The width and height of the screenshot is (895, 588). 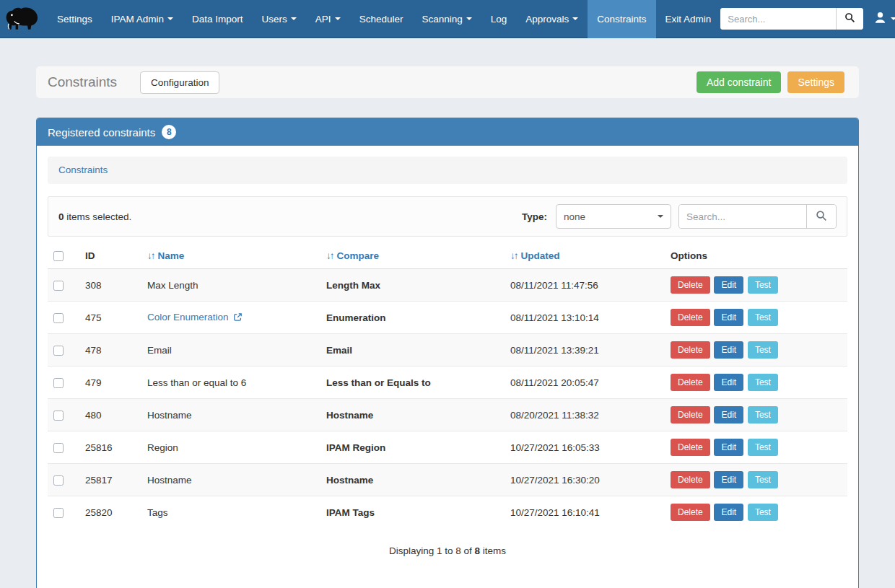 What do you see at coordinates (689, 19) in the screenshot?
I see `nav-item-exit-admin: Exit Admin` at bounding box center [689, 19].